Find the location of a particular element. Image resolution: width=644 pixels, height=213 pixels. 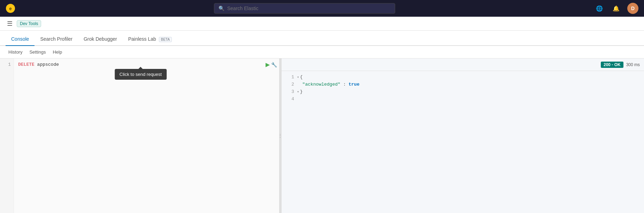

nav-right: 🌐 🔔 D is located at coordinates (616, 8).